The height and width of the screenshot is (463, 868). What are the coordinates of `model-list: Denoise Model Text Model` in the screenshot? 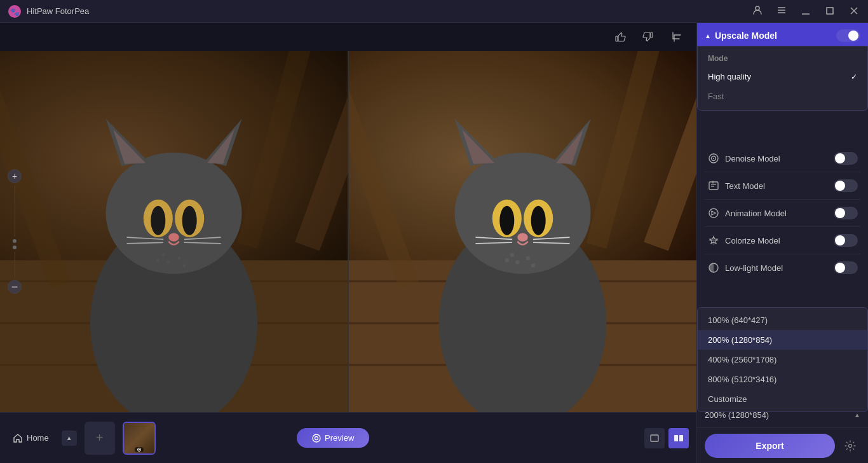 It's located at (783, 213).